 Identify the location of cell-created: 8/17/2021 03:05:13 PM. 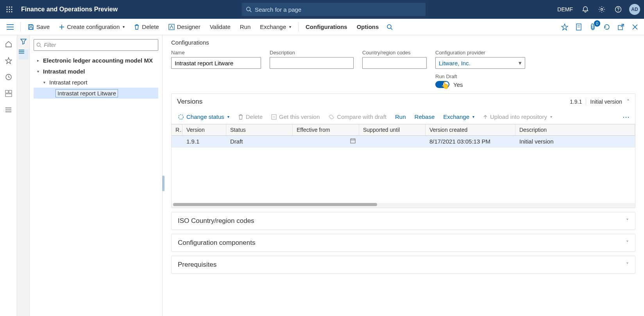
(470, 142).